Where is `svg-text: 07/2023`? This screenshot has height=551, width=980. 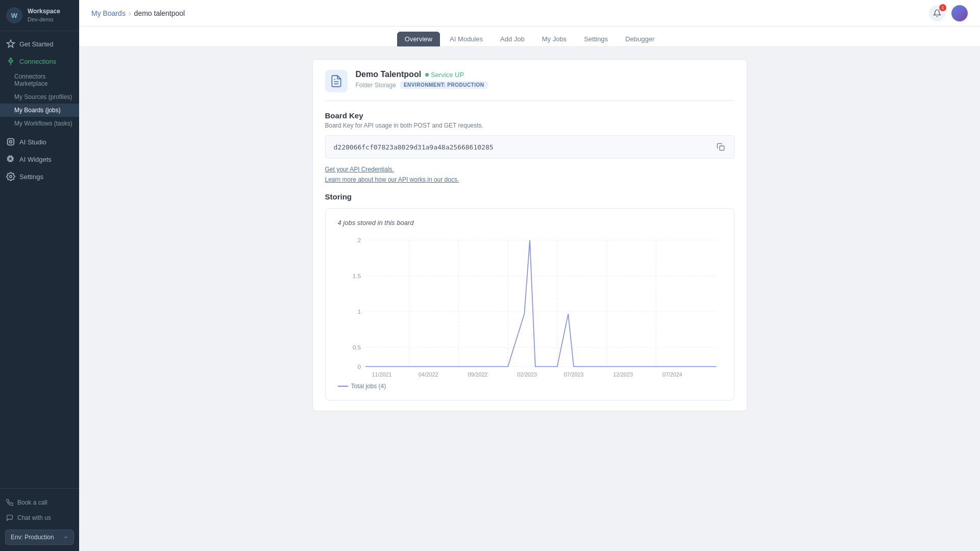 svg-text: 07/2023 is located at coordinates (574, 374).